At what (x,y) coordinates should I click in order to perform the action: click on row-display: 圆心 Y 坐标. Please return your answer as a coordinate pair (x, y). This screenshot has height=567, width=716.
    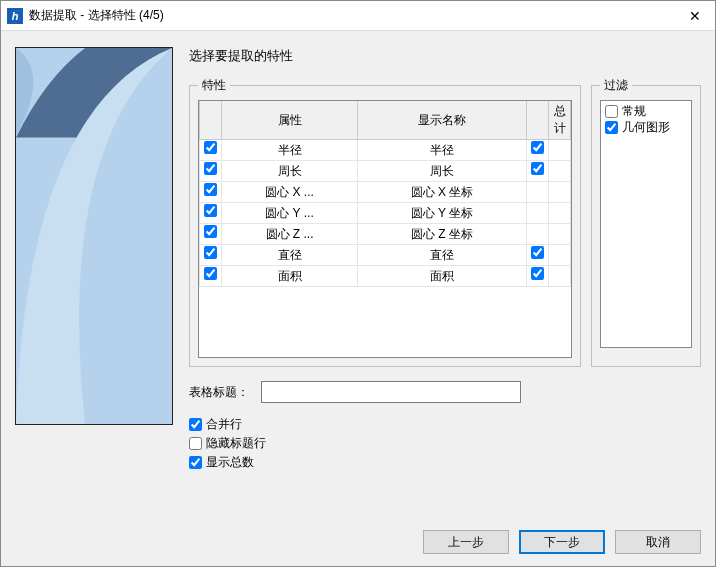
    Looking at the image, I should click on (442, 214).